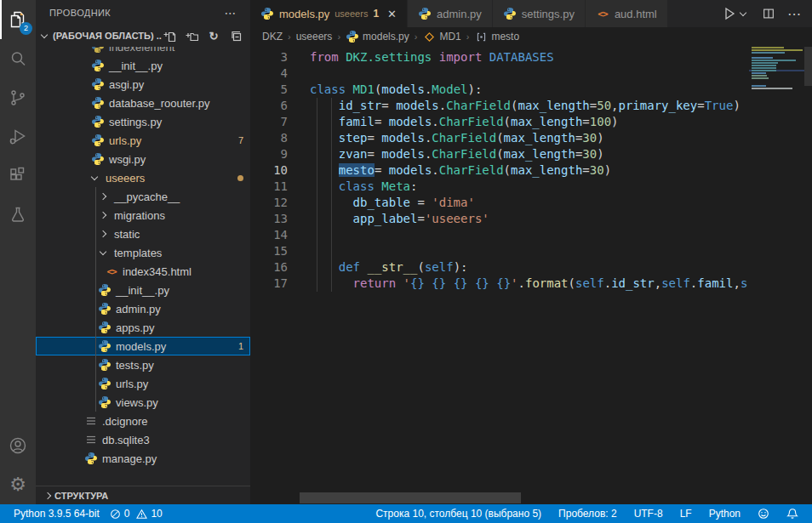  I want to click on tree-item--dcignore: .dcignore, so click(143, 421).